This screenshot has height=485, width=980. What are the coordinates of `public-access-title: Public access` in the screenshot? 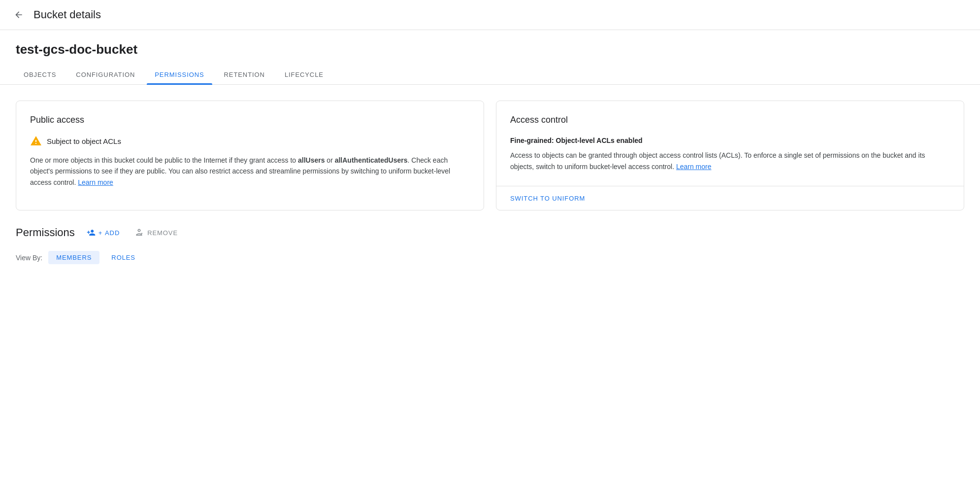 It's located at (250, 120).